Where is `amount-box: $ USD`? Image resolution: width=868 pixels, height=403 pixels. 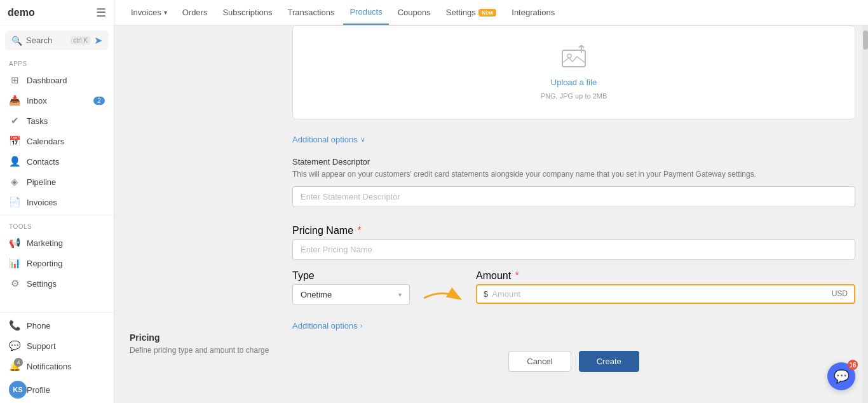
amount-box: $ USD is located at coordinates (666, 294).